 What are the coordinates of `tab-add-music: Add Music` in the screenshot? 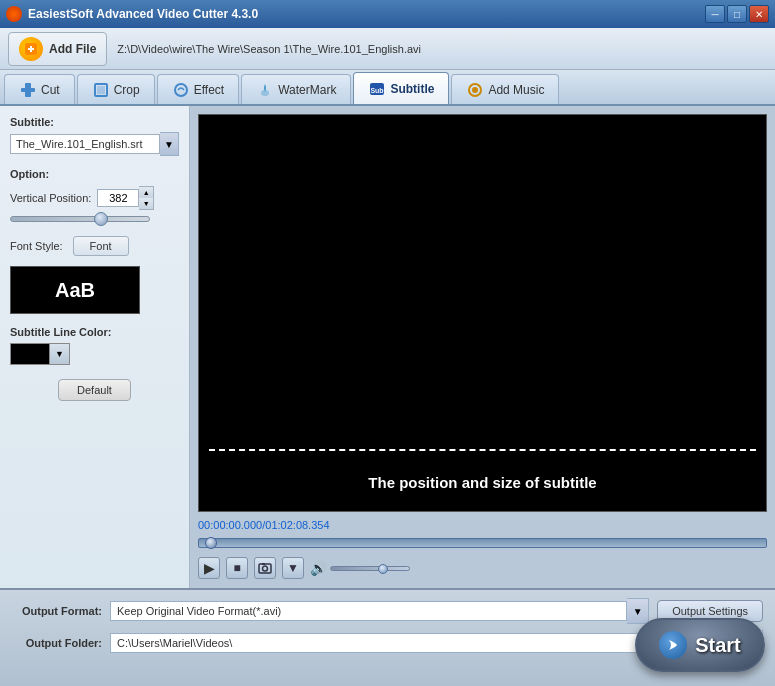 It's located at (505, 89).